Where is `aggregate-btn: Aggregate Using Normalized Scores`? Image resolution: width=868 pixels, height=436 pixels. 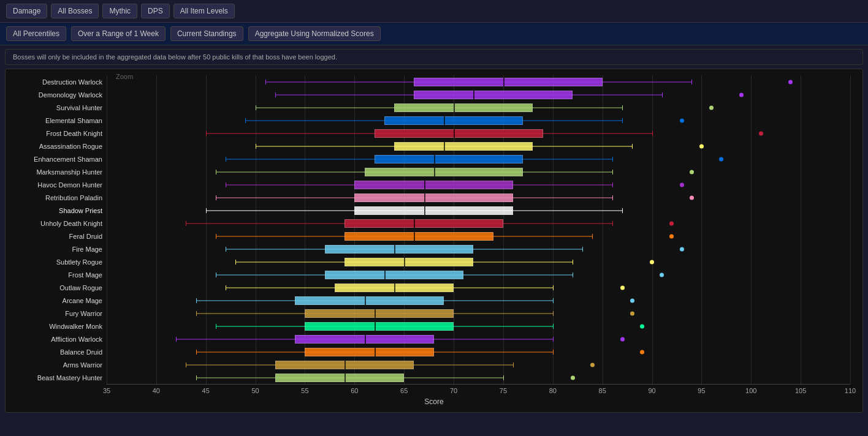
aggregate-btn: Aggregate Using Normalized Scores is located at coordinates (314, 34).